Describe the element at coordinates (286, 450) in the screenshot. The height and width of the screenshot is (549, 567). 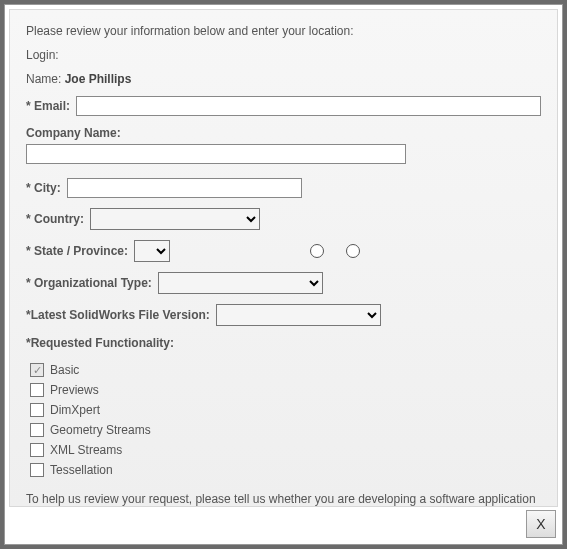
I see `list-item: XML Streams` at that location.